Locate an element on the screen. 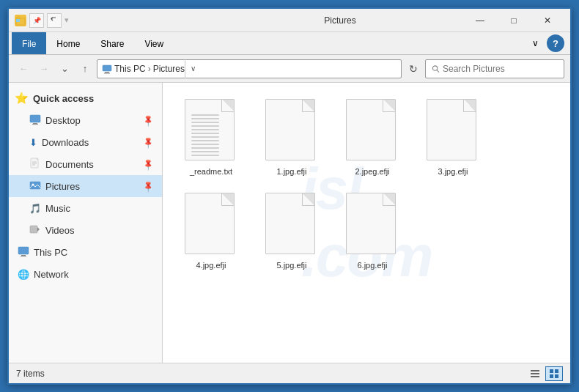 The width and height of the screenshot is (579, 392). sidebar-item-videos: Videos is located at coordinates (85, 230).